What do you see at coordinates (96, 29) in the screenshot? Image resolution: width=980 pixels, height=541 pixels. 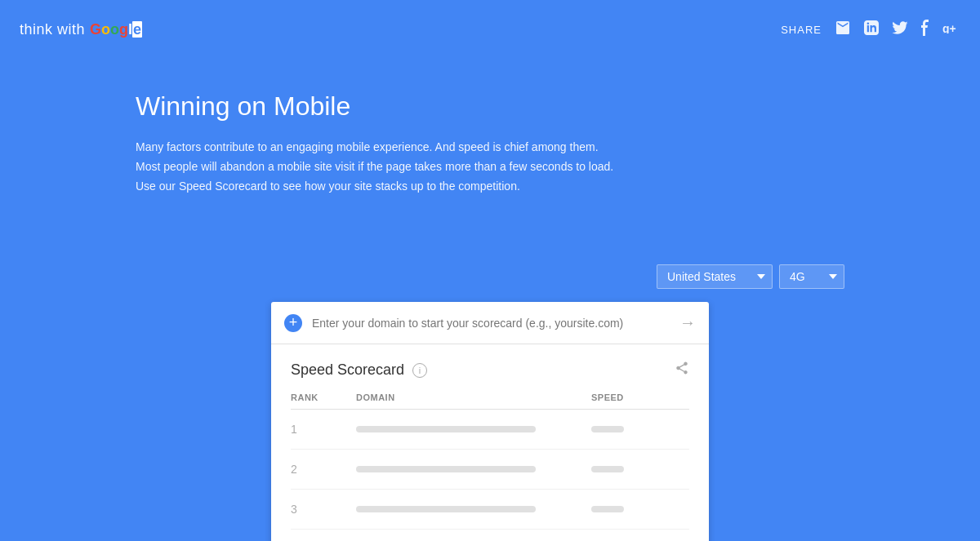 I see `logo-g-letter: G` at bounding box center [96, 29].